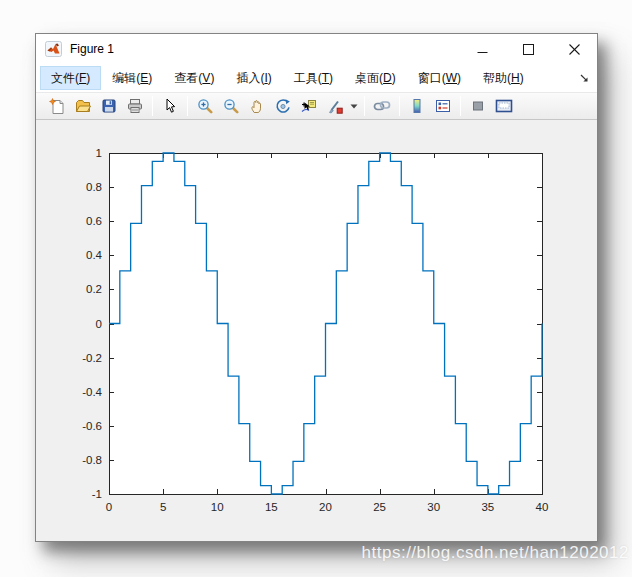  I want to click on window-title: Figure 1, so click(92, 49).